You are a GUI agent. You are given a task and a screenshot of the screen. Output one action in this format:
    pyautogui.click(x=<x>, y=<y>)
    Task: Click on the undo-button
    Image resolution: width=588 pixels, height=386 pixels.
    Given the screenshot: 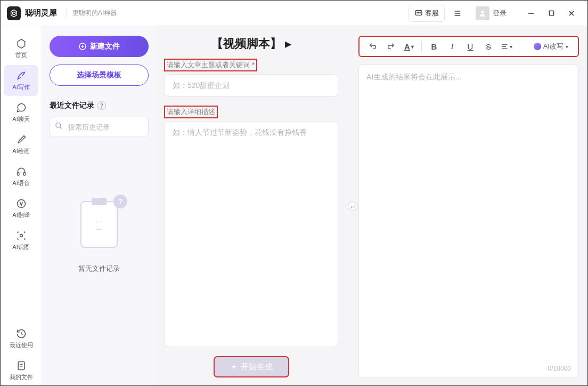 What is the action you would take?
    pyautogui.click(x=373, y=46)
    